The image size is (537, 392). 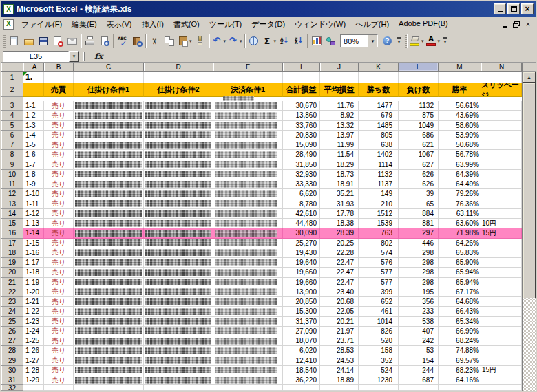 I want to click on scrollbar-thumb, so click(x=529, y=190).